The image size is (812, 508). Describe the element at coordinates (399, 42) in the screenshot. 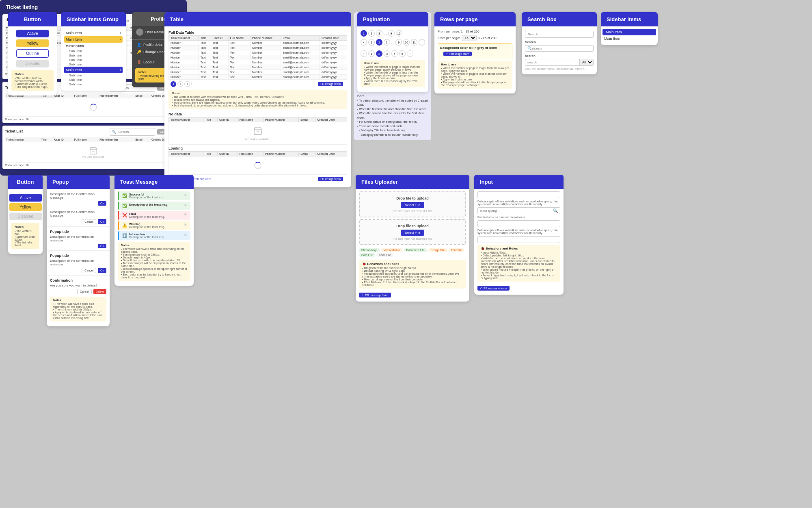

I see `page-btn-d: 9` at that location.